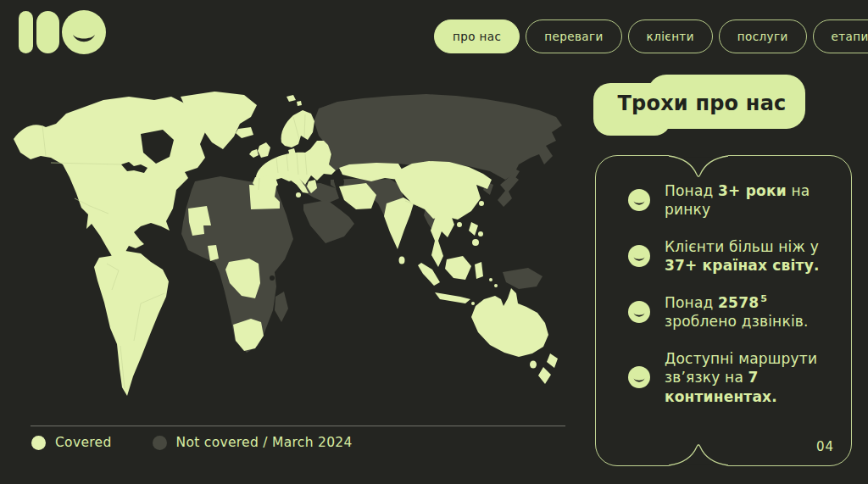 This screenshot has width=868, height=484. I want to click on map-region-uk, so click(264, 150).